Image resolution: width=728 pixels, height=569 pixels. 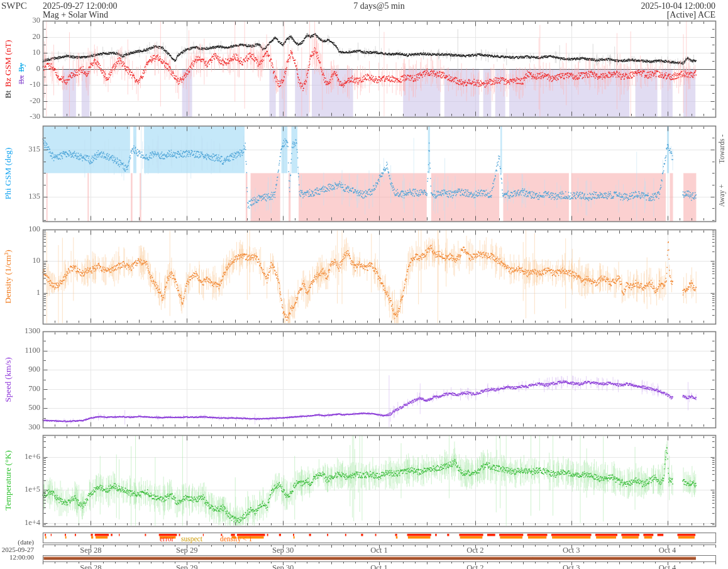 I want to click on date-axis-start-date: 2025-09-27, so click(x=17, y=550).